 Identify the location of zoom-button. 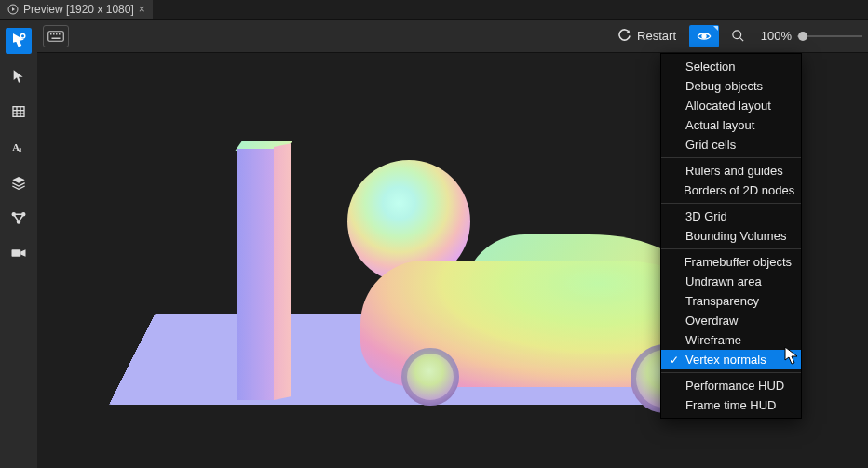
(738, 36).